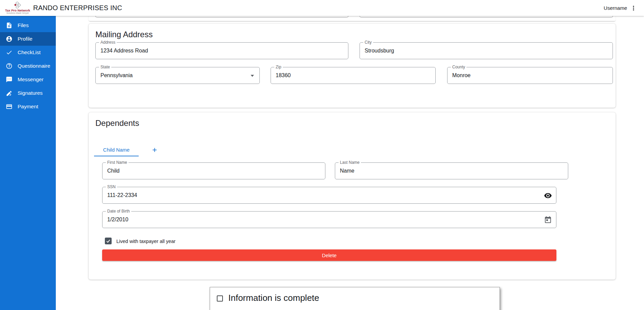  I want to click on sidebar-item-label: Questionnaire, so click(34, 66).